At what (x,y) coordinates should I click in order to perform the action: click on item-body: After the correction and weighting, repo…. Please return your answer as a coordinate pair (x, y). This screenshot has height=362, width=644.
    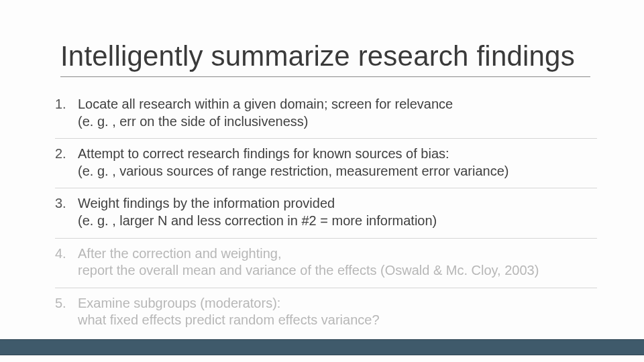
    Looking at the image, I should click on (309, 263).